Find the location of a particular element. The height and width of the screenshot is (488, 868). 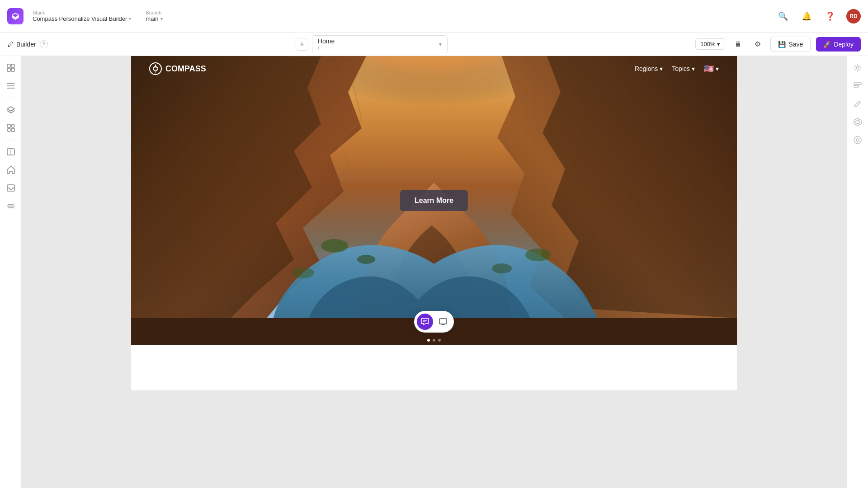

page-selector: Home / ▾ is located at coordinates (380, 44).